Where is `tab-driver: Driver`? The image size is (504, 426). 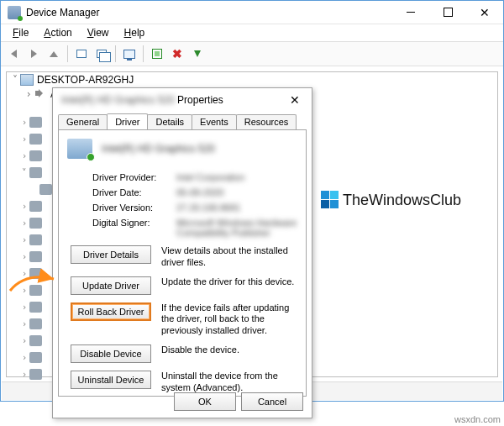 tab-driver: Driver is located at coordinates (128, 121).